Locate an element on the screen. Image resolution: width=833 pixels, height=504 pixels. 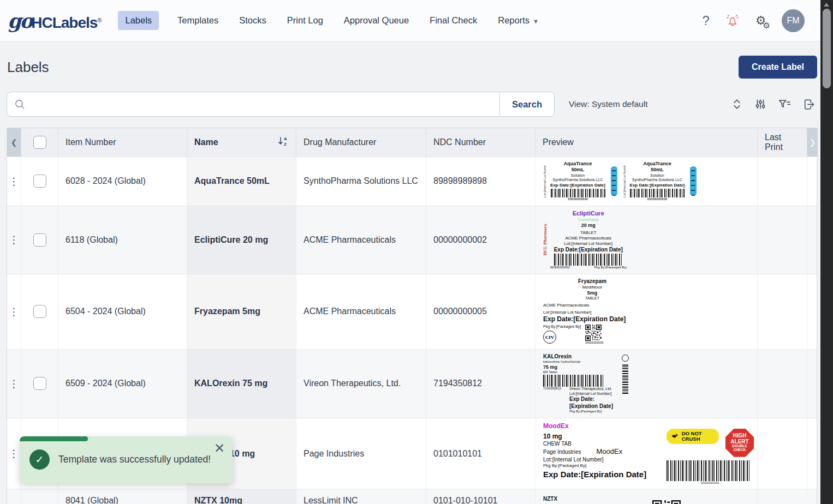
logo-word: HCLabels is located at coordinates (64, 23).